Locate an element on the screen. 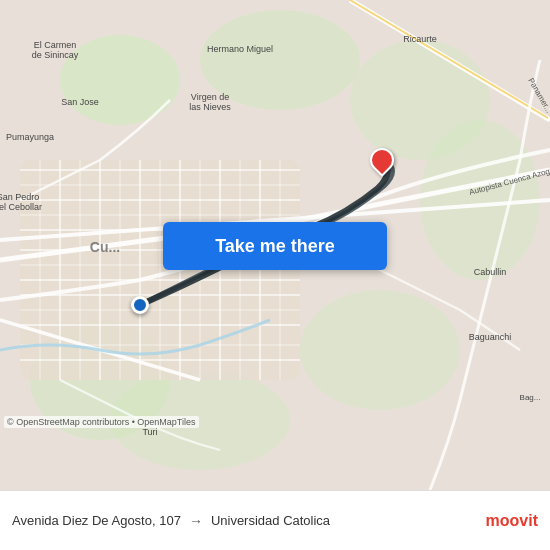 Image resolution: width=550 pixels, height=550 pixels. destination-label: Universidad Catolica is located at coordinates (270, 520).